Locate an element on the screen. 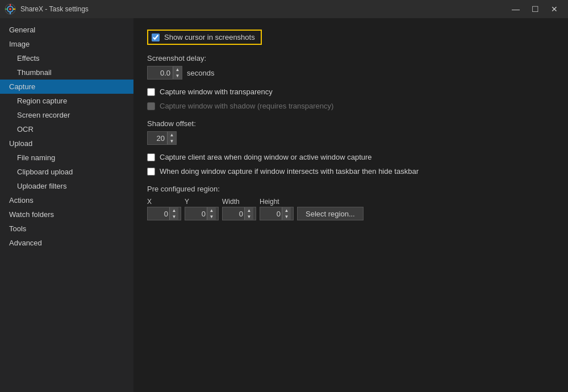  region-height-input is located at coordinates (271, 214).